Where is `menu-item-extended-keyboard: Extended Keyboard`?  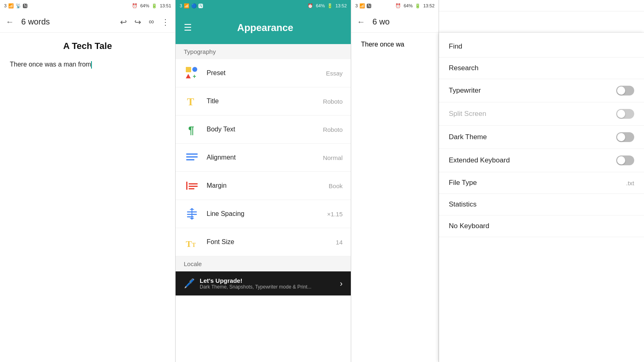
menu-item-extended-keyboard: Extended Keyboard is located at coordinates (541, 161).